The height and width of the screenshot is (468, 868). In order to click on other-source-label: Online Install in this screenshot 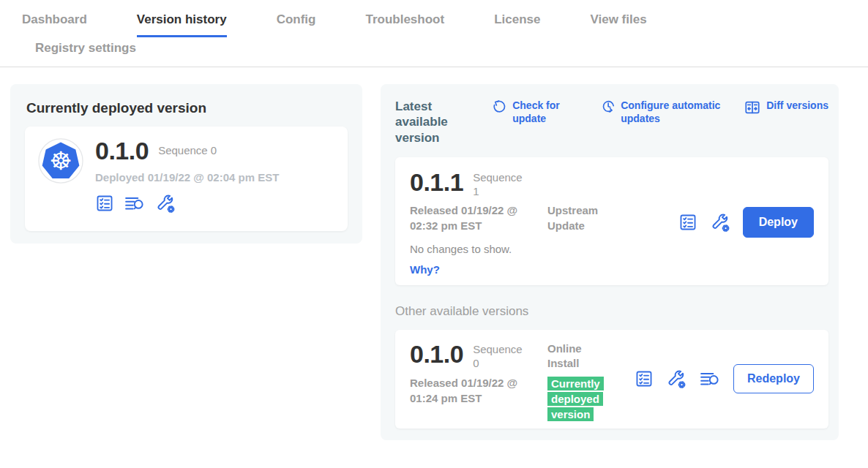, I will do `click(578, 357)`.